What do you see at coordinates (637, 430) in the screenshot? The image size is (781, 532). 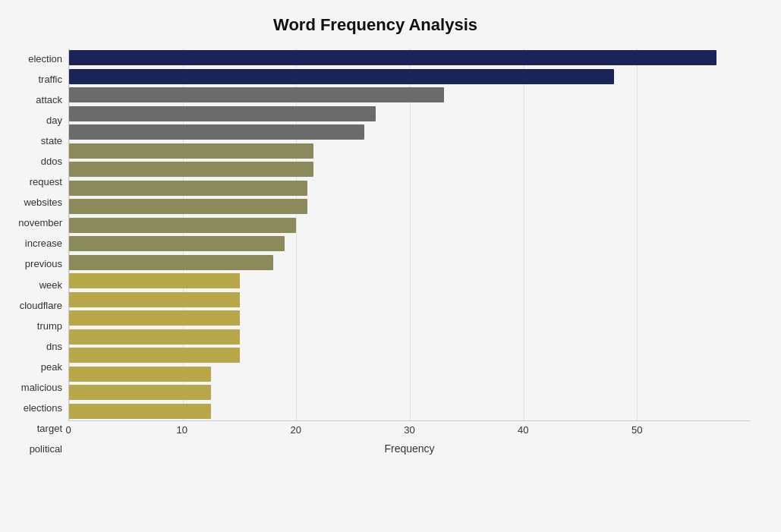 I see `x-tick-50: 50` at bounding box center [637, 430].